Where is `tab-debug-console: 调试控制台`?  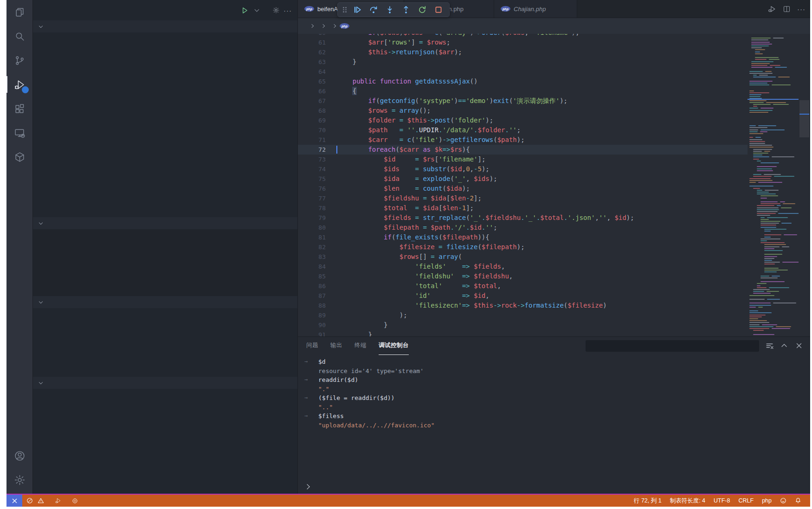 tab-debug-console: 调试控制台 is located at coordinates (393, 346).